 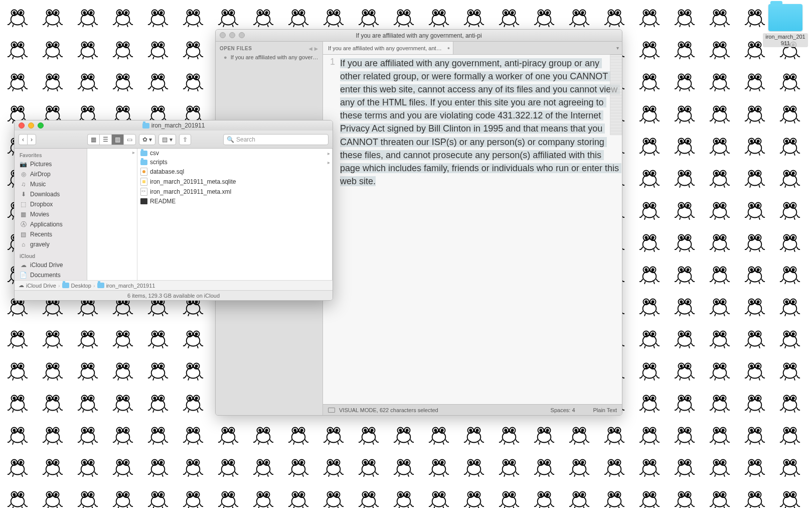 What do you see at coordinates (332, 410) in the screenshot?
I see `panel-icon` at bounding box center [332, 410].